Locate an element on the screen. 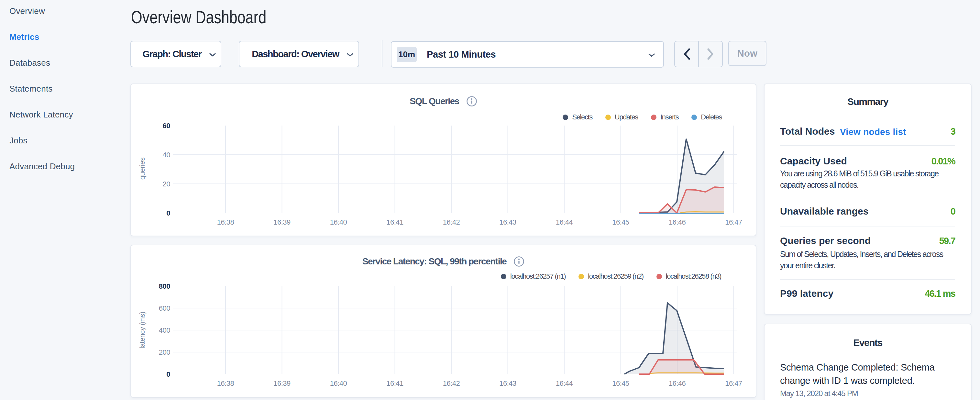  svg-text: 60 is located at coordinates (167, 126).